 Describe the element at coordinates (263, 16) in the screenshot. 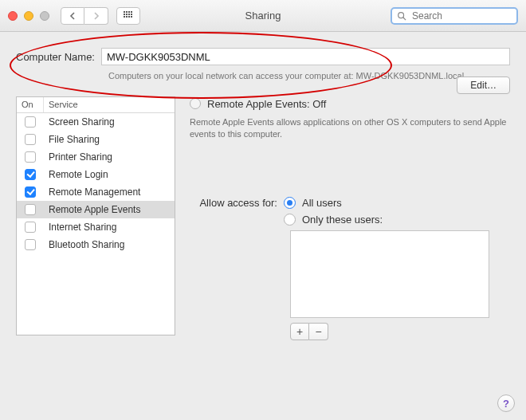

I see `titlebar: Sharing` at that location.